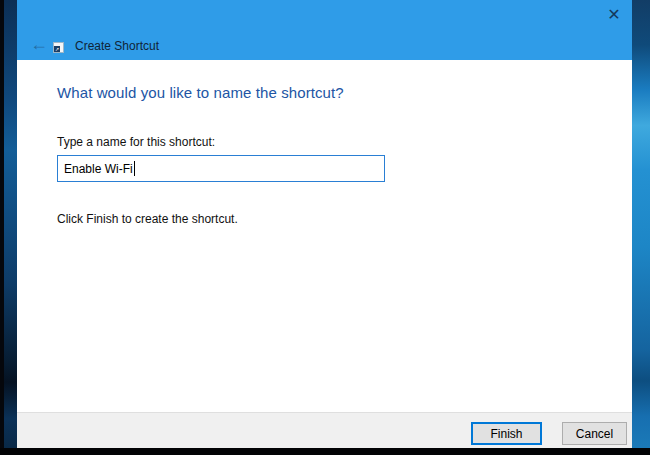 This screenshot has height=455, width=650. I want to click on shortcut-name-value: Enable Wi-Fi, so click(98, 169).